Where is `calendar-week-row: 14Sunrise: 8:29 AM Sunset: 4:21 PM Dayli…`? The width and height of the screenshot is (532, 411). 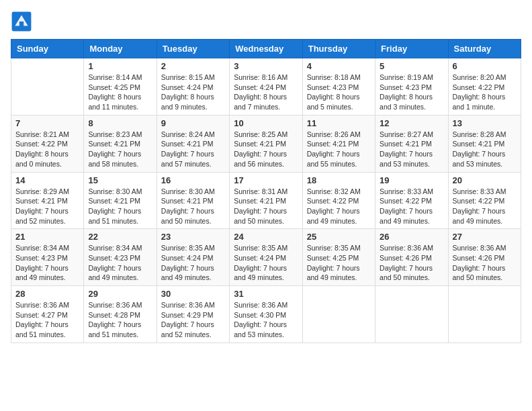
calendar-week-row: 14Sunrise: 8:29 AM Sunset: 4:21 PM Dayli… is located at coordinates (266, 200).